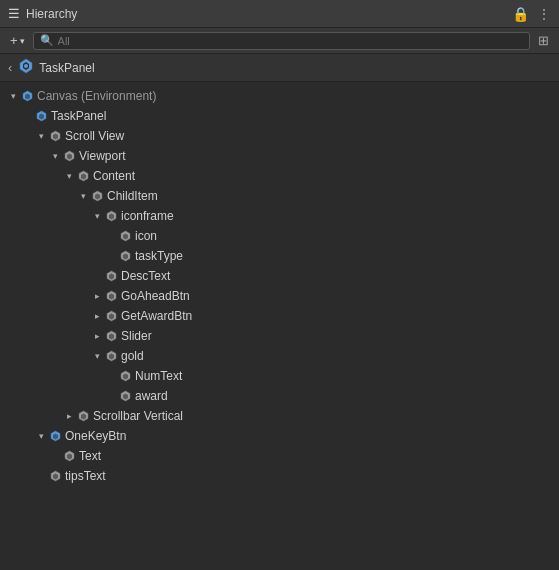 The height and width of the screenshot is (570, 559). Describe the element at coordinates (280, 96) in the screenshot. I see `tree-item: ▾ Canvas (Environment)` at that location.